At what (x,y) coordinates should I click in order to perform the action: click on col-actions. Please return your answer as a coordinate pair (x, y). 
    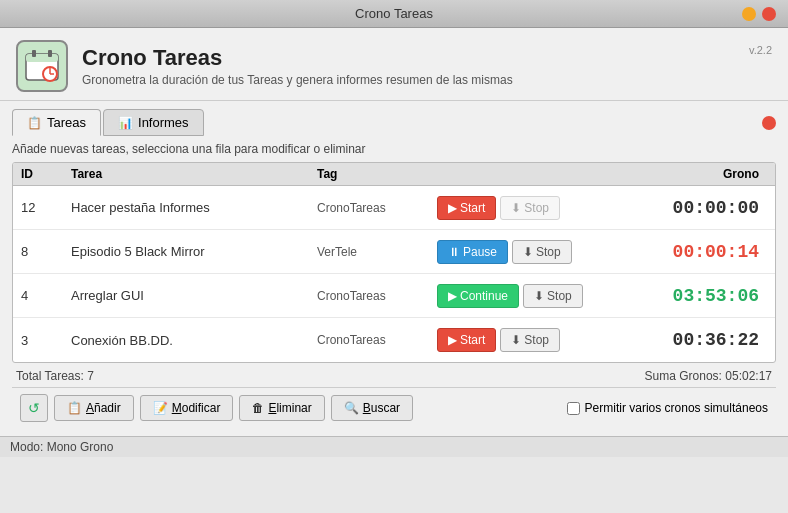
    Looking at the image, I should click on (537, 174).